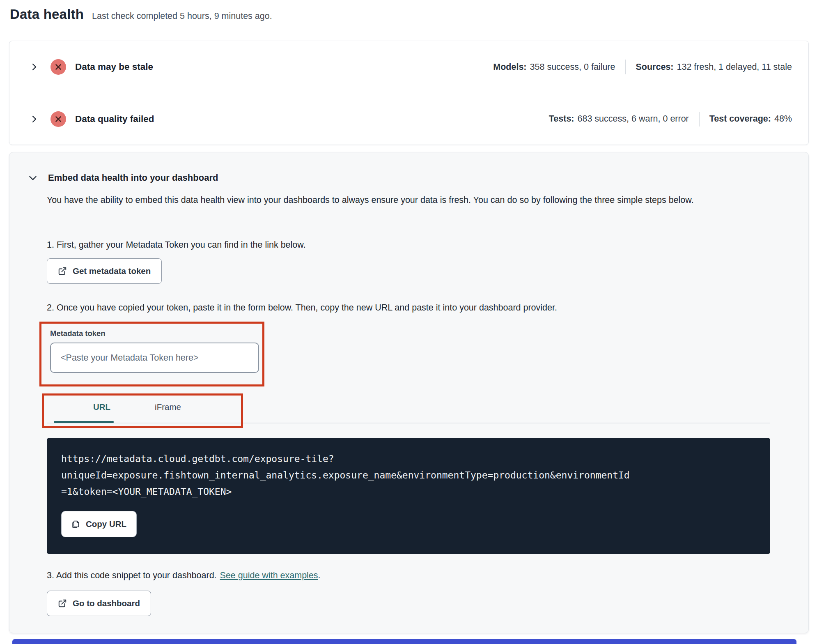  I want to click on bottom-cropped-panel-edge, so click(404, 642).